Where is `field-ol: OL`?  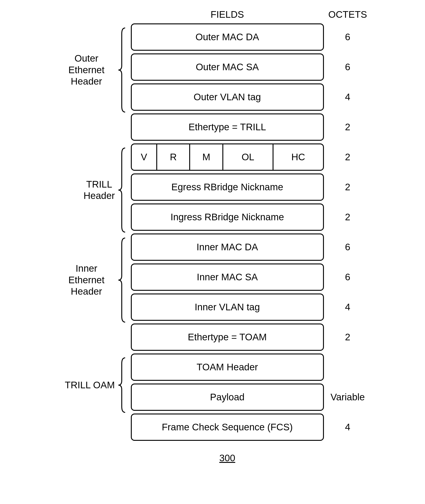 field-ol: OL is located at coordinates (248, 157).